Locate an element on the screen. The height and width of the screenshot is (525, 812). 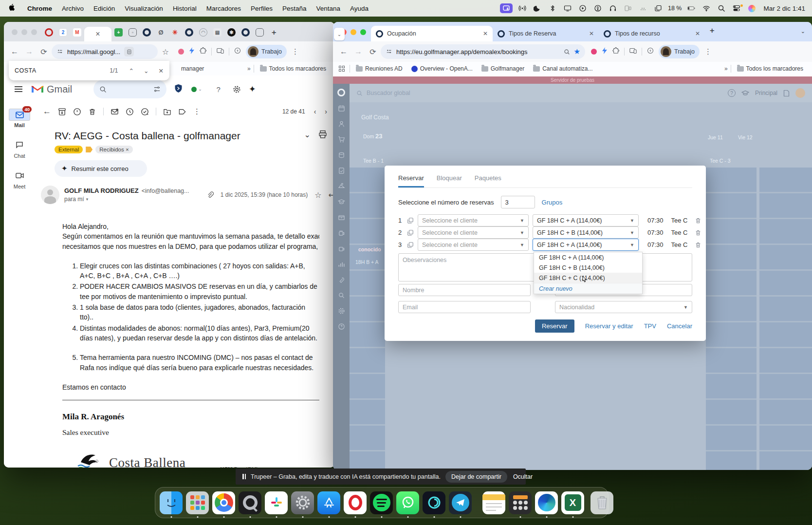
crear-nuevo-link: Crear nuevo is located at coordinates (588, 288).